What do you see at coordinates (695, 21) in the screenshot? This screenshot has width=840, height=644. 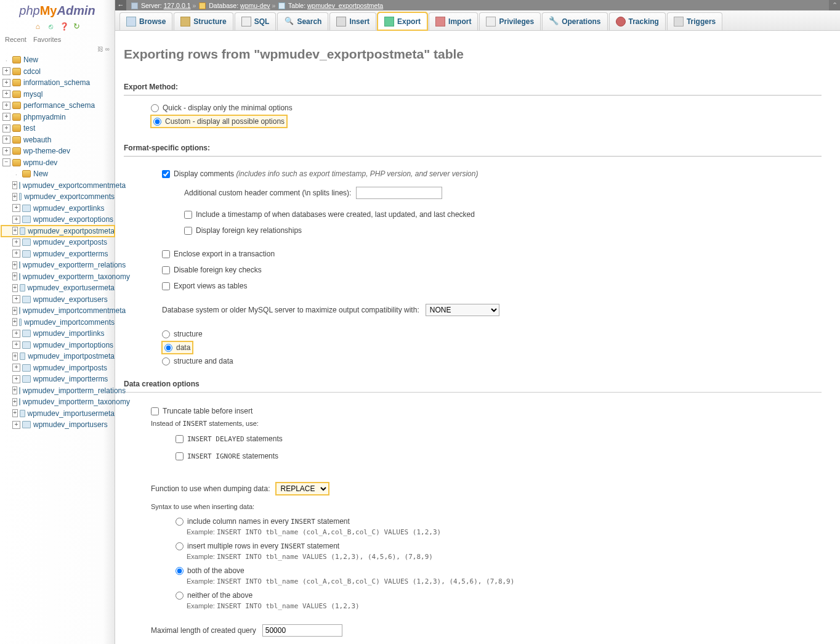 I see `tab-triggers: Triggers` at bounding box center [695, 21].